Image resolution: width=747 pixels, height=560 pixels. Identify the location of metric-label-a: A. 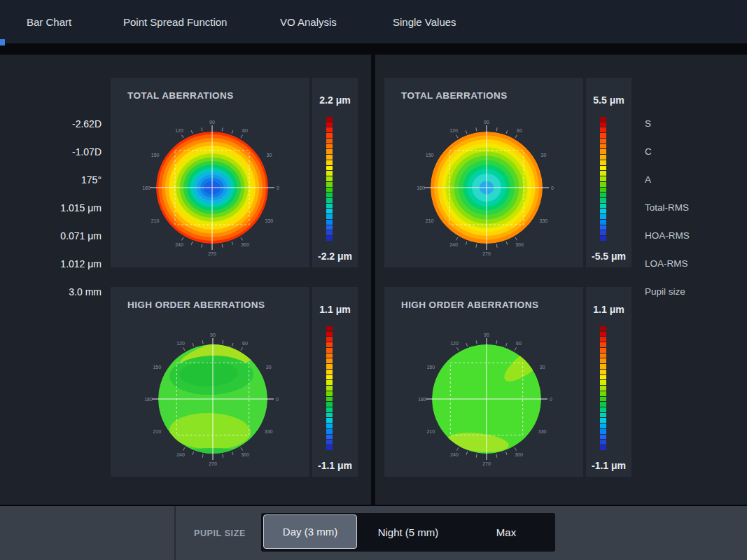
(694, 180).